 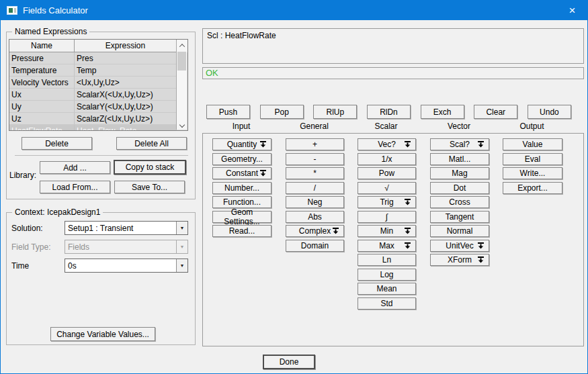 I want to click on calc-column-input: QuantityGeometry...ConstantNumber...Func…, so click(x=242, y=189).